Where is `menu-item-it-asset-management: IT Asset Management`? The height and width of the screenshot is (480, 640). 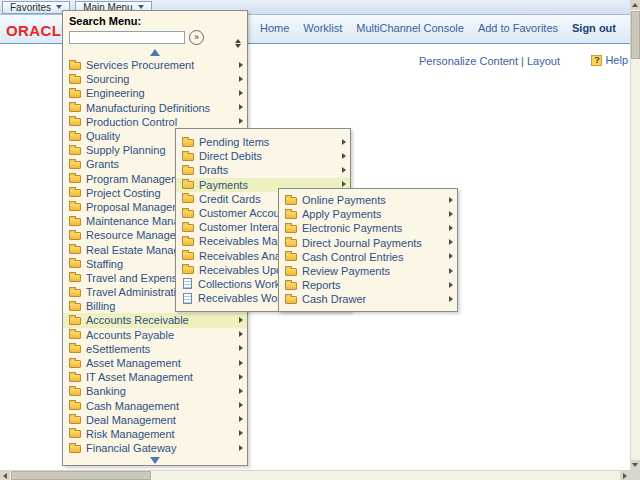 menu-item-it-asset-management: IT Asset Management is located at coordinates (155, 377).